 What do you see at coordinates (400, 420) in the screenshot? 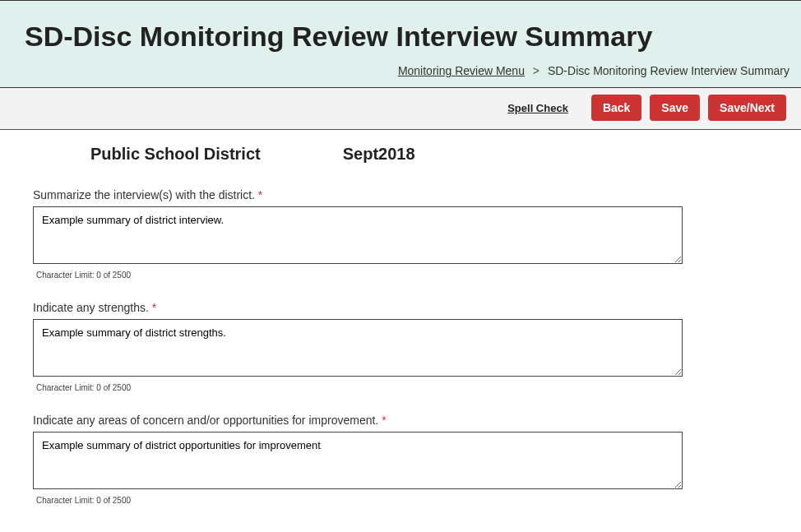
I see `field-concerns-label: Indicate any areas of concern and/or opp…` at bounding box center [400, 420].